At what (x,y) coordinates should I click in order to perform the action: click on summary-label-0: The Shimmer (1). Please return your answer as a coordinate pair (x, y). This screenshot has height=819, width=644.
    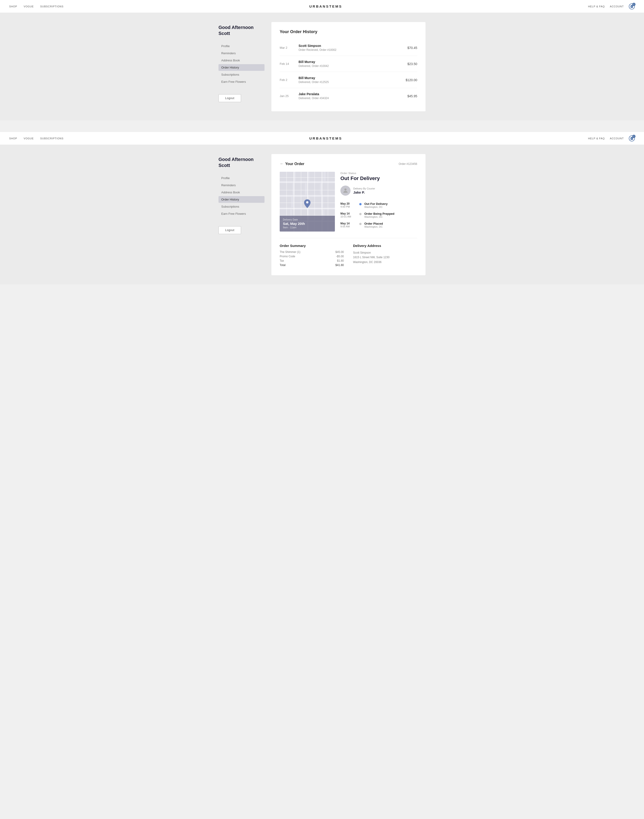
    Looking at the image, I should click on (290, 252).